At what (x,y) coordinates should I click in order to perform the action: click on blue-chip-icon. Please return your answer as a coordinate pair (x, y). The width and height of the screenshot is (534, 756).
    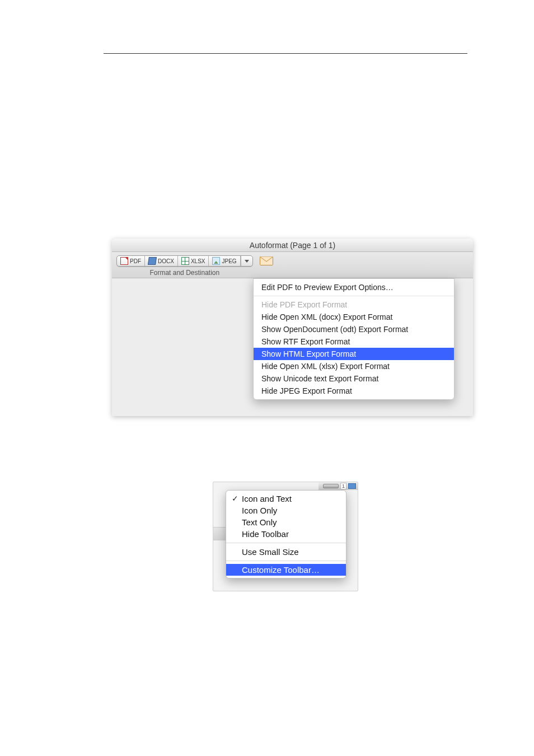
    Looking at the image, I should click on (352, 486).